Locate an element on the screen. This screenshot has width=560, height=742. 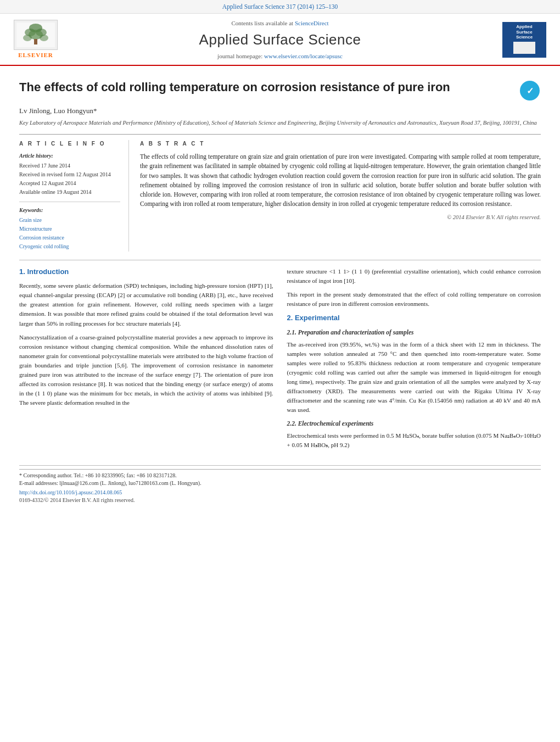
left-body-col: 1. Introduction Recently, some severe pl… is located at coordinates (146, 360).